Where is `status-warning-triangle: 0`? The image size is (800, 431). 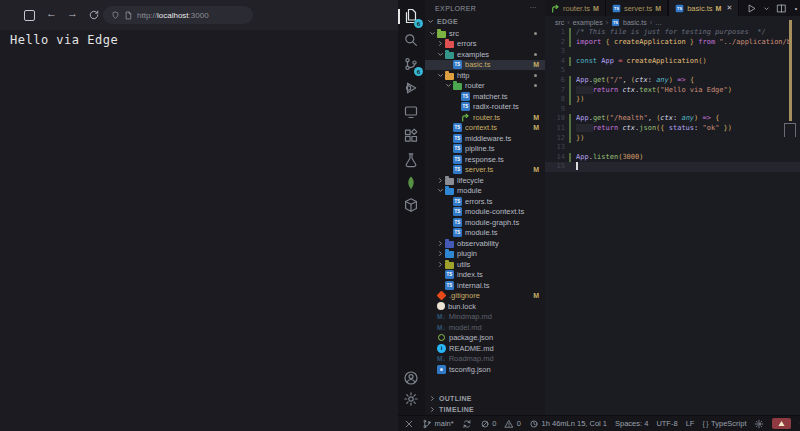 status-warning-triangle: 0 is located at coordinates (512, 424).